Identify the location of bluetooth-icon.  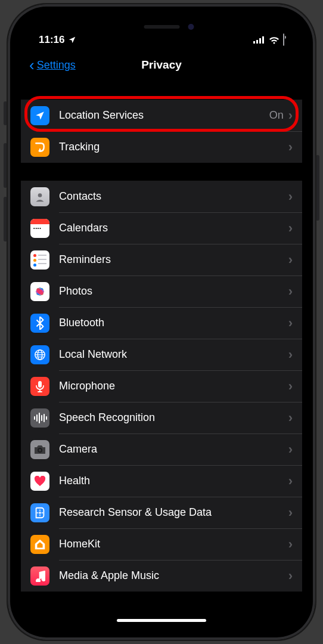
(40, 323).